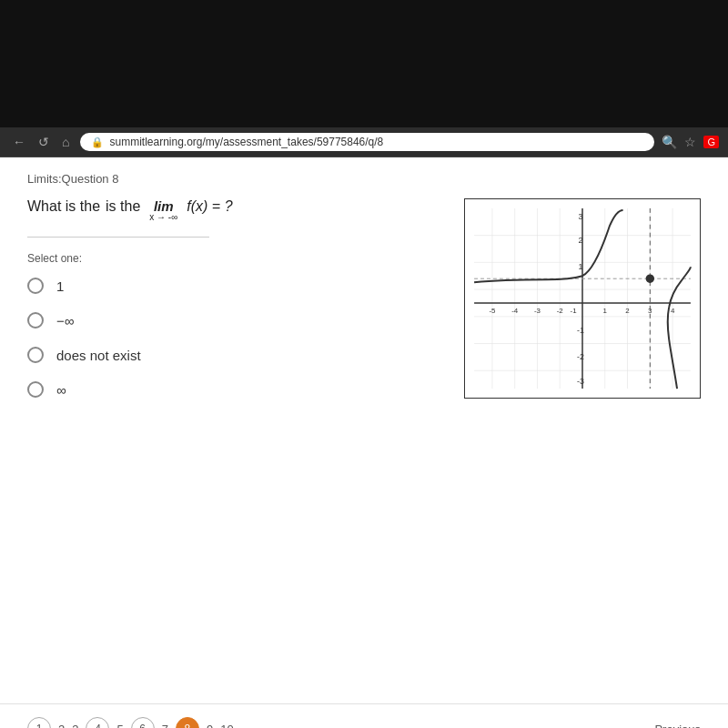 Image resolution: width=728 pixels, height=728 pixels. What do you see at coordinates (62, 726) in the screenshot?
I see `page-2-text: 2` at bounding box center [62, 726].